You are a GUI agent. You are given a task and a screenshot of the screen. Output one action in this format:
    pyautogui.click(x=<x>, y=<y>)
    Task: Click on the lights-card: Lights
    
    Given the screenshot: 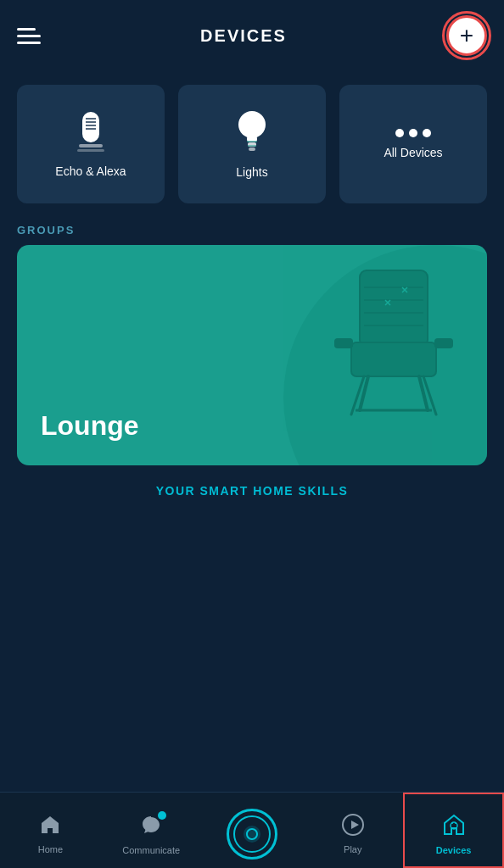 What is the action you would take?
    pyautogui.click(x=252, y=144)
    